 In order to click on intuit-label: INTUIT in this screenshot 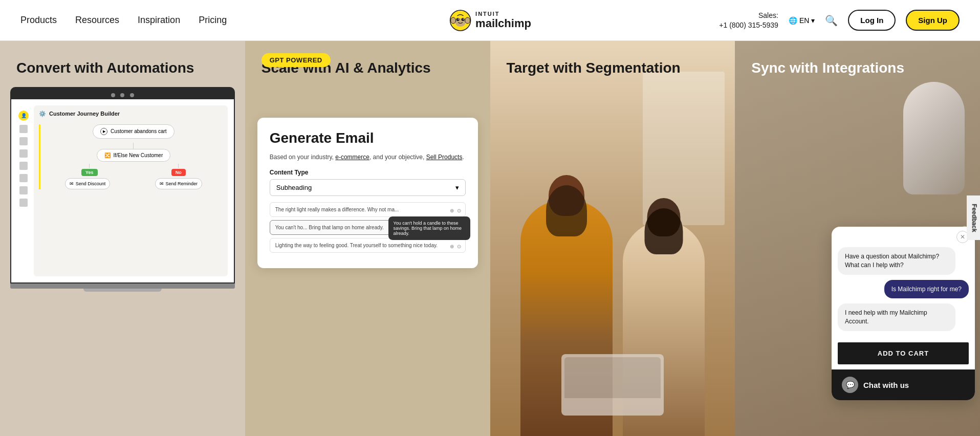, I will do `click(504, 14)`.